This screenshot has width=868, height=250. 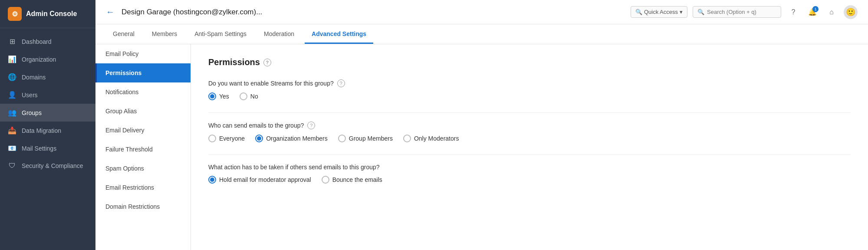 I want to click on sub-nav-notifications: Notifications, so click(x=143, y=92).